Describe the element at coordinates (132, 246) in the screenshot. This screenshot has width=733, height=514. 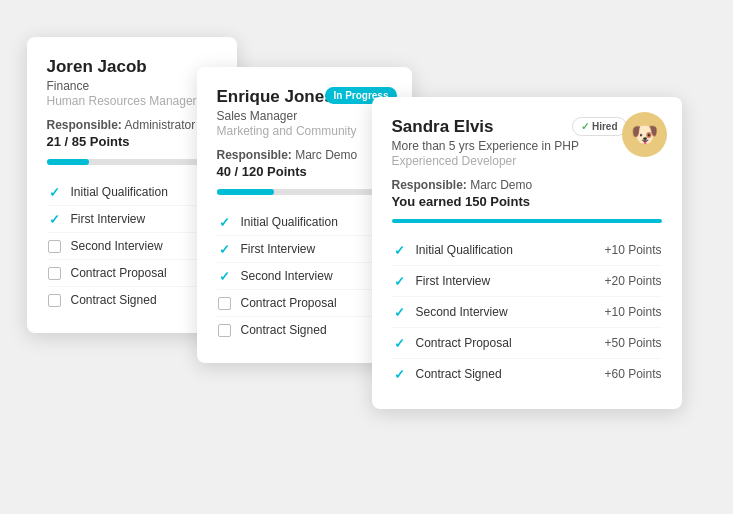
I see `card1-checklist: ✓ Initial Qualification ✓ First Intervie…` at that location.